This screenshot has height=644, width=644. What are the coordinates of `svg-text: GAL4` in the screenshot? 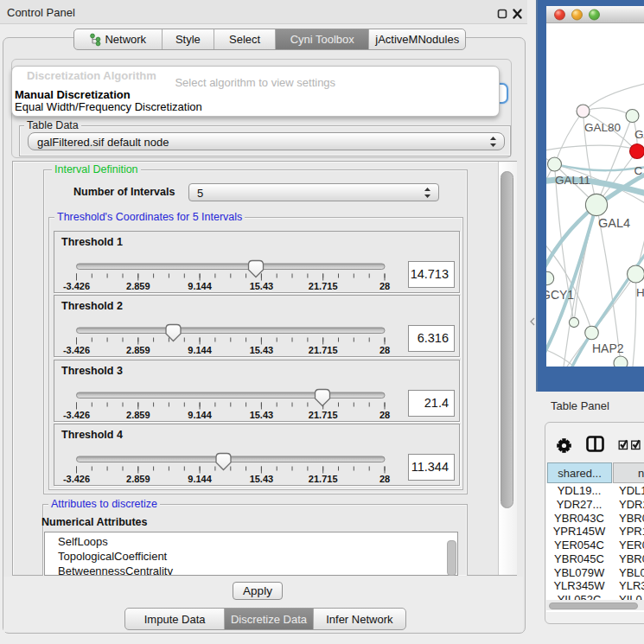 It's located at (614, 223).